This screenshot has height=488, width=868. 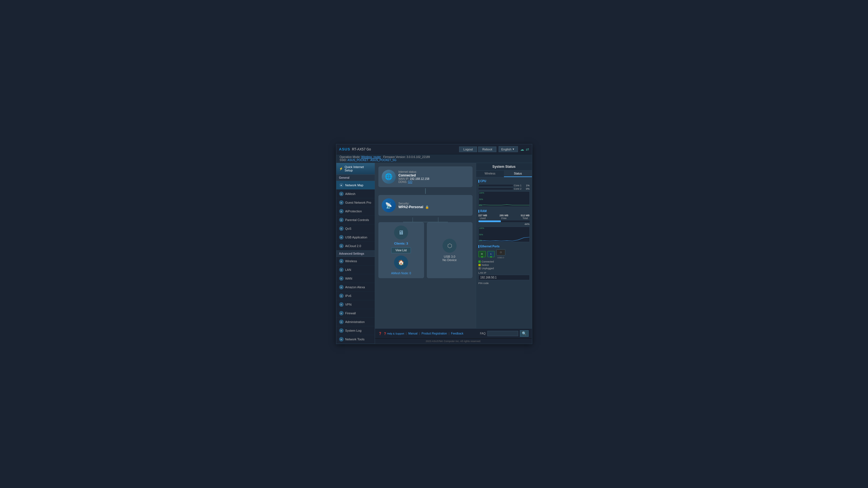 What do you see at coordinates (355, 220) in the screenshot?
I see `sidebar-item-parental-controls: ●Parental Controls` at bounding box center [355, 220].